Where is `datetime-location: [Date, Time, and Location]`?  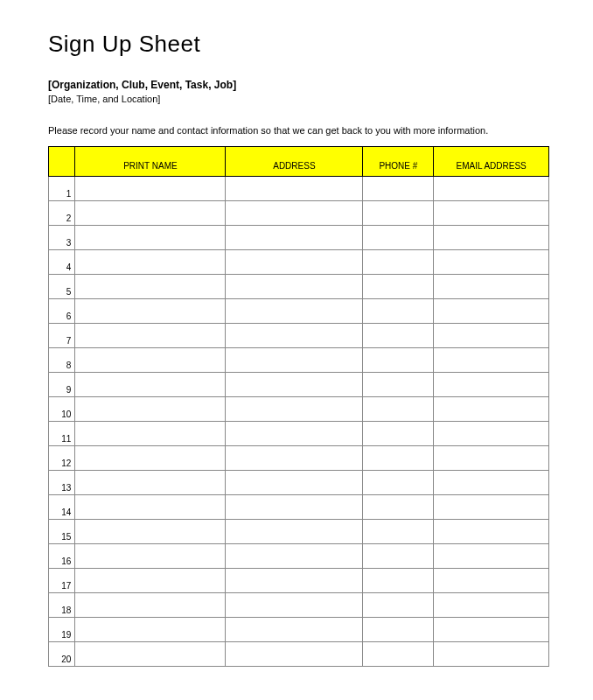 datetime-location: [Date, Time, and Location] is located at coordinates (299, 99).